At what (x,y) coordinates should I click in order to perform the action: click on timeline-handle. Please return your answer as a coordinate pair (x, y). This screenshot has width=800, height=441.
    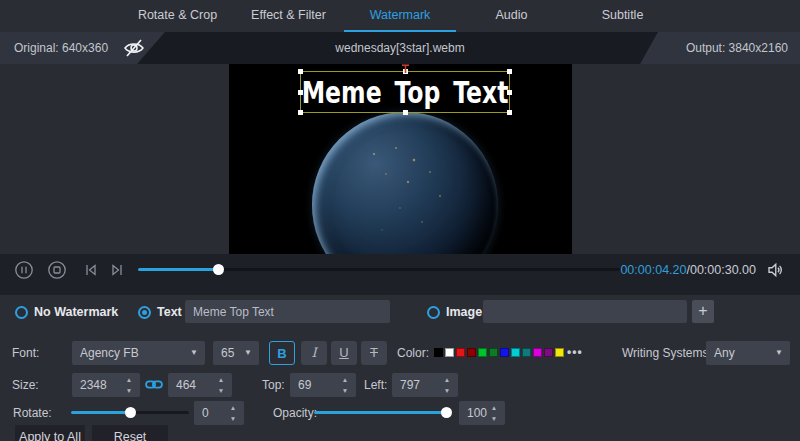
    Looking at the image, I should click on (218, 270).